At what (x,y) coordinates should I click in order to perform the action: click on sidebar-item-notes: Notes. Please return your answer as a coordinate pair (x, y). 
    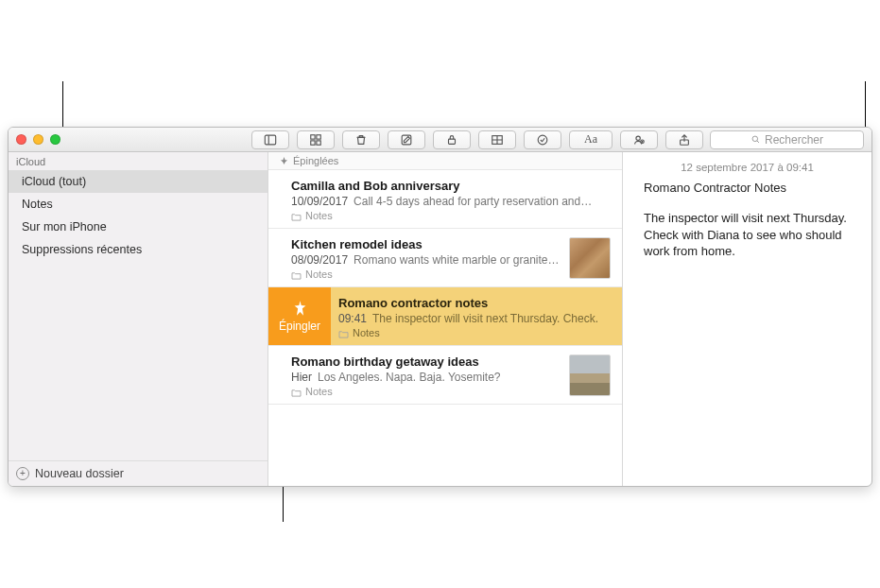
    Looking at the image, I should click on (138, 204).